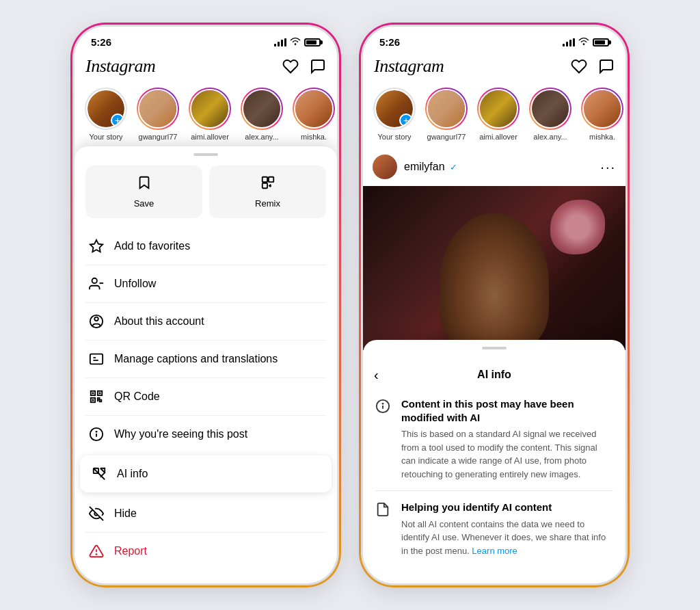  I want to click on about-account-item: About this account, so click(206, 321).